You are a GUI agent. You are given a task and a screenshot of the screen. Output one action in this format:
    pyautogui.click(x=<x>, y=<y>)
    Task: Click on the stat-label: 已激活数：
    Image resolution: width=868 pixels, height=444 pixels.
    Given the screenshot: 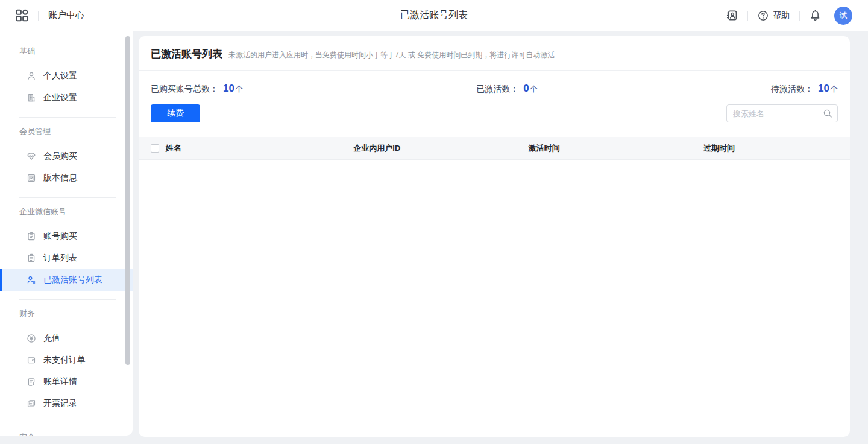 What is the action you would take?
    pyautogui.click(x=497, y=89)
    